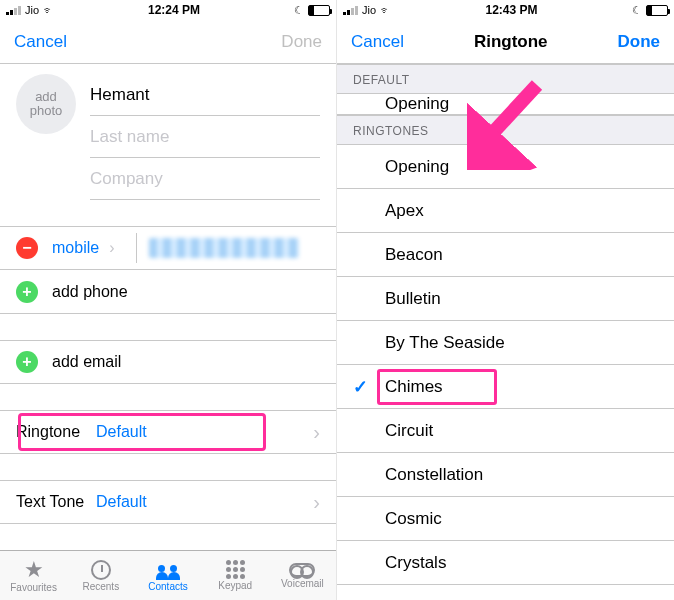 The image size is (674, 600). What do you see at coordinates (168, 432) in the screenshot?
I see `ringtone-row: Ringtone Default ›` at bounding box center [168, 432].